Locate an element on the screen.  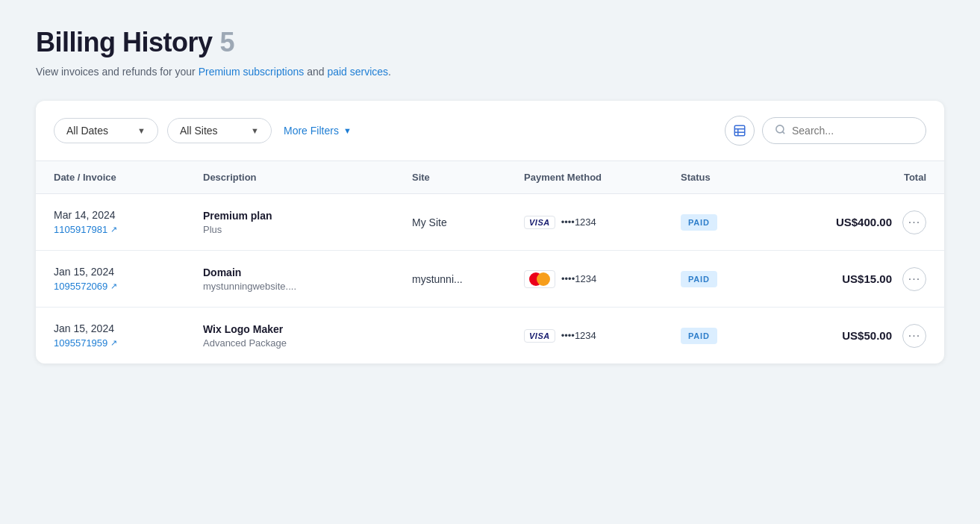
card-dots-2: ••••1234 is located at coordinates (579, 279).